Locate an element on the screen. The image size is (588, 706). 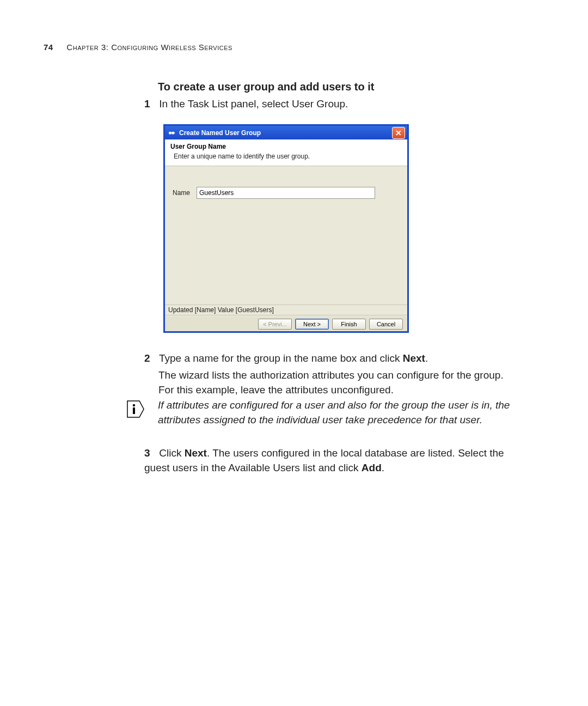
dialog-body: Name is located at coordinates (286, 229).